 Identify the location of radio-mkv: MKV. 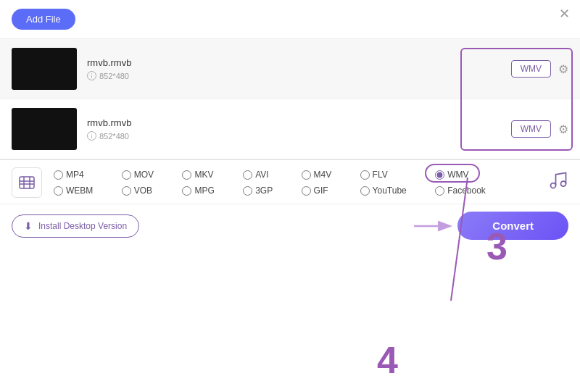
(207, 175).